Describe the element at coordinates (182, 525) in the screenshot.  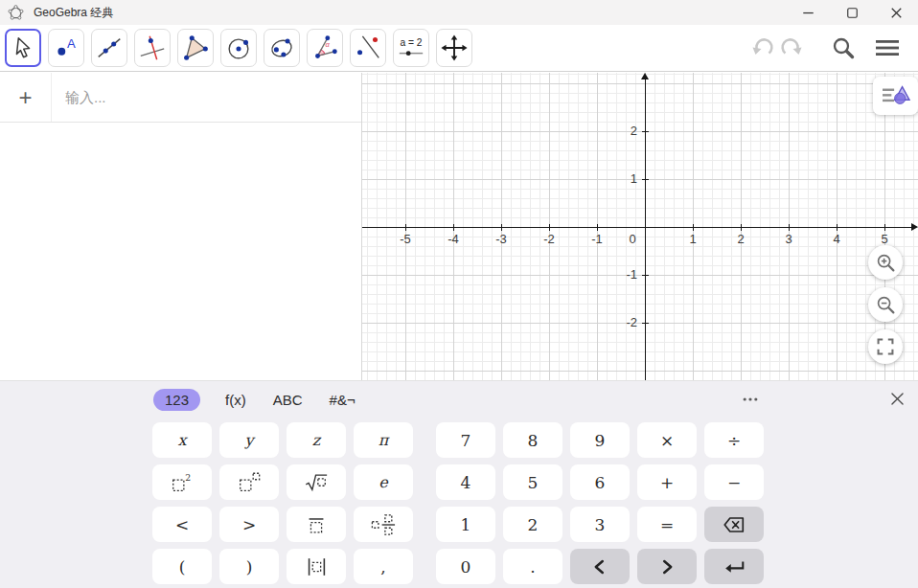
I see `key-<: <` at that location.